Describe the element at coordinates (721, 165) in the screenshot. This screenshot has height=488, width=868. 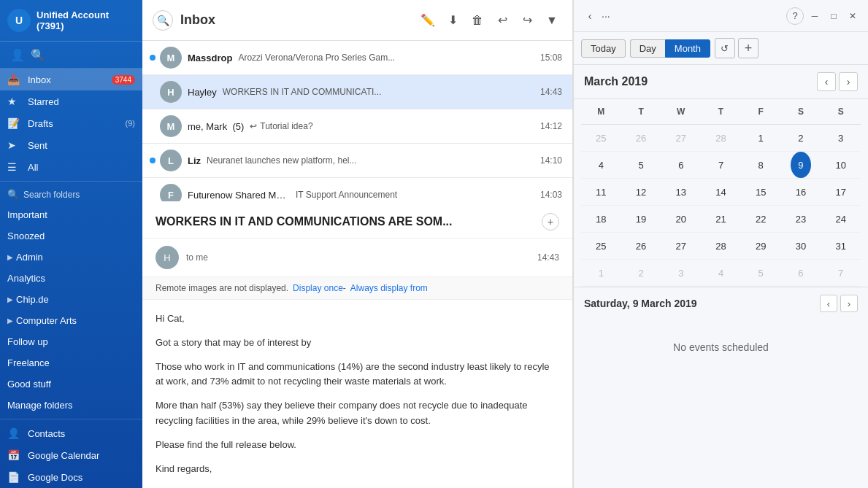
I see `calendar-week: 4 5 6 7 8 9 10` at that location.